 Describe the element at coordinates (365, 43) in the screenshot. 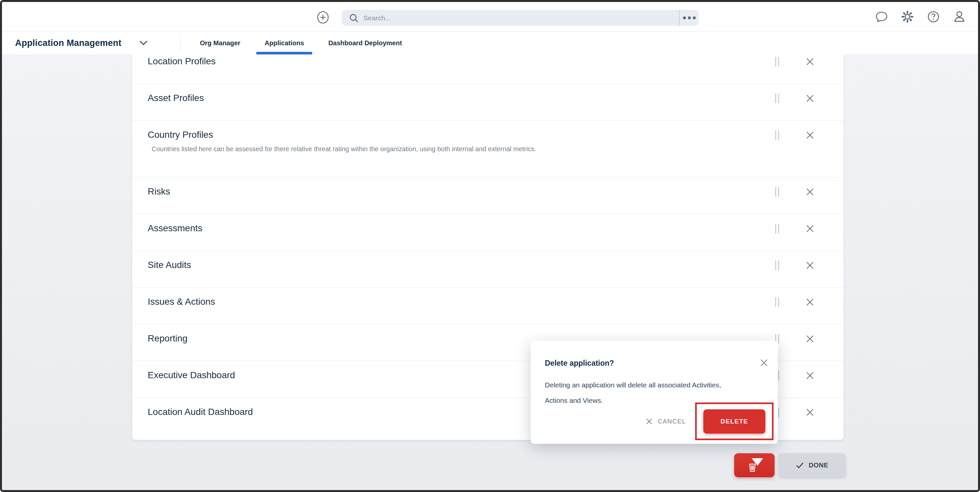

I see `tab-dashboard-deployment: Dashboard Deployment` at that location.